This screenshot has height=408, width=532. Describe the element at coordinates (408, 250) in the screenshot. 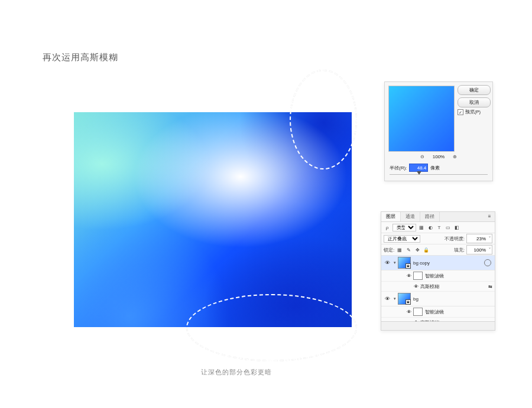

I see `lock-paint-icon: ✎` at that location.